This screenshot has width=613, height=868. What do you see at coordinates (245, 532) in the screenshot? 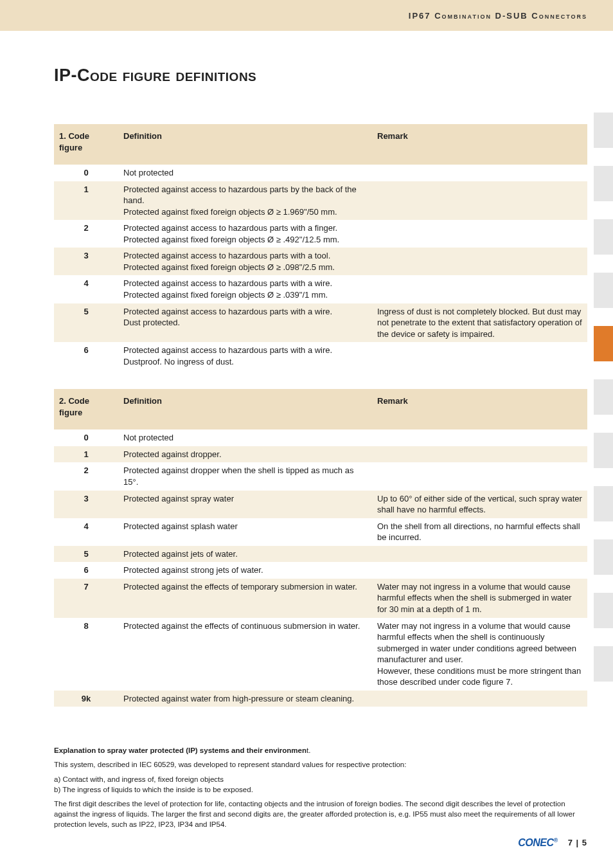
I see `cell-definition: Protected against splash water` at bounding box center [245, 532].